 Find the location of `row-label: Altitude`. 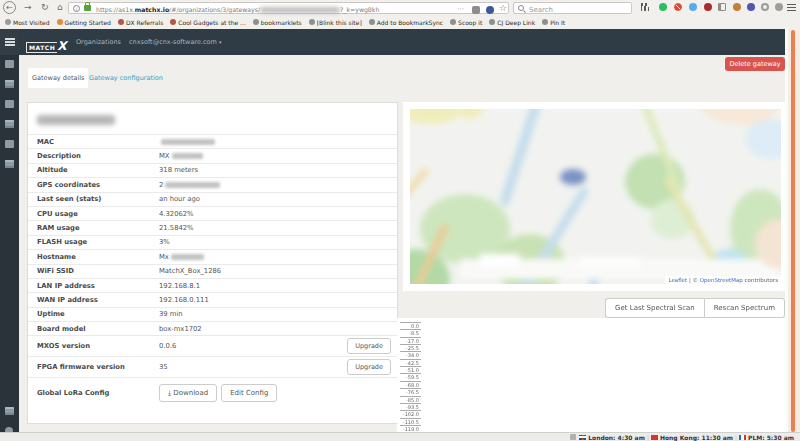

row-label: Altitude is located at coordinates (94, 170).